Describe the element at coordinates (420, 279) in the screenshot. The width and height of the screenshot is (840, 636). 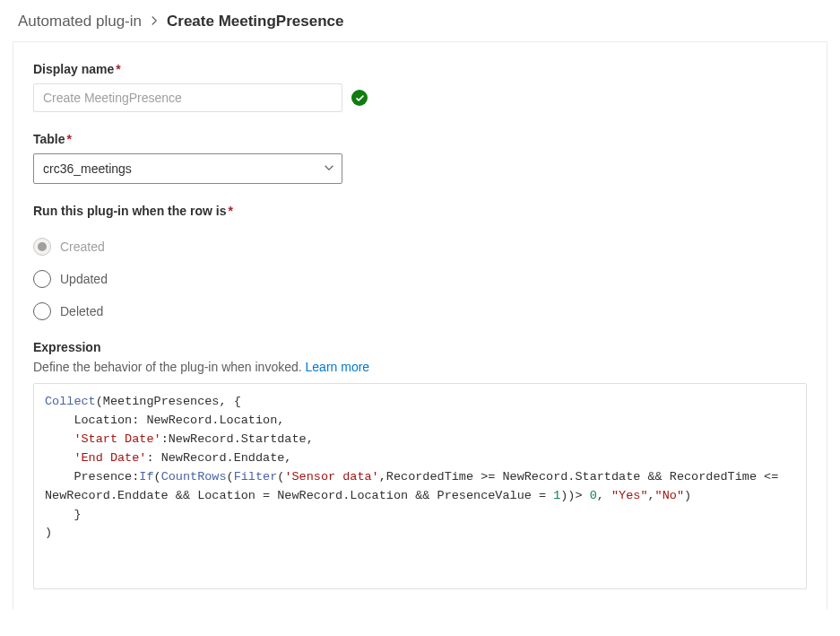
I see `run-when-radio-group: Created Updated Deleted` at that location.